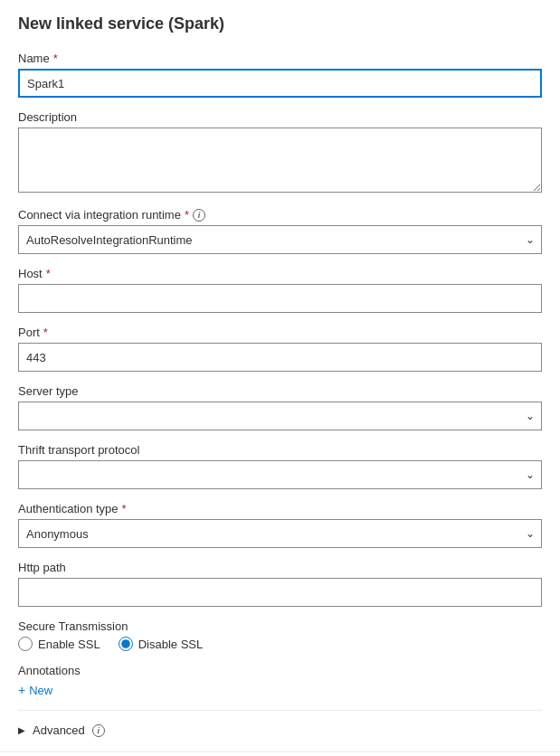 The width and height of the screenshot is (560, 756). What do you see at coordinates (280, 357) in the screenshot?
I see `port-input` at bounding box center [280, 357].